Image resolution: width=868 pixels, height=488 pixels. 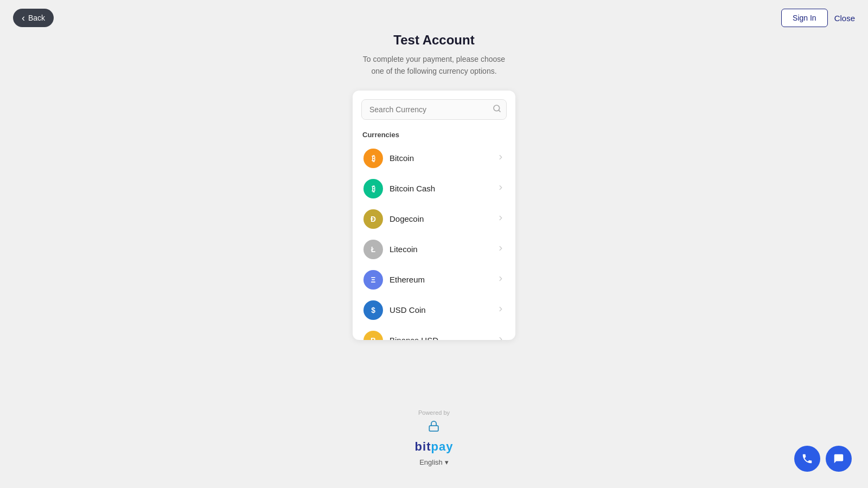 I want to click on currency-list: ₿ Bitcoin ₿ Bitcoin Cash Ð Dogecoin, so click(x=434, y=242).